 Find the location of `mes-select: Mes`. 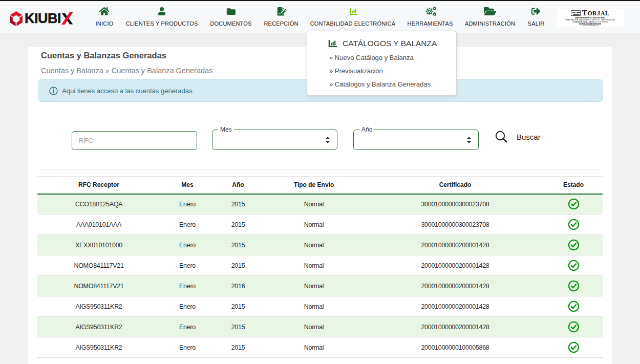

mes-select: Mes is located at coordinates (274, 138).